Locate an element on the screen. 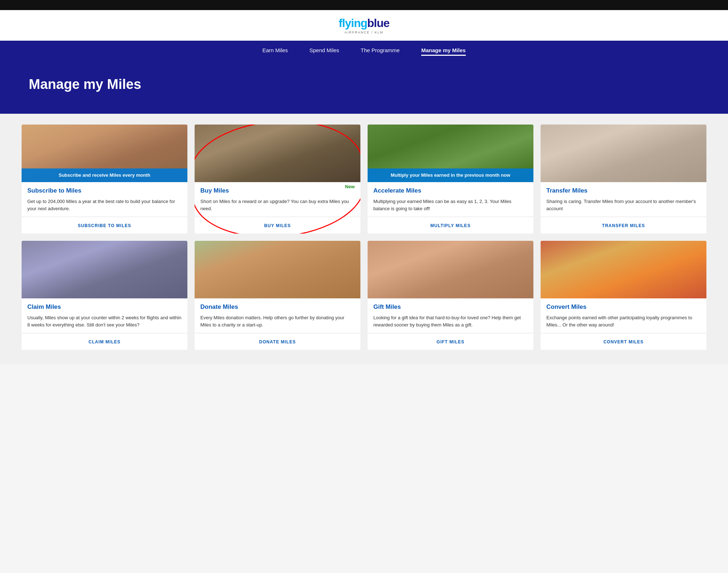 The height and width of the screenshot is (573, 728). card-title-gift: Gift Miles is located at coordinates (450, 307).